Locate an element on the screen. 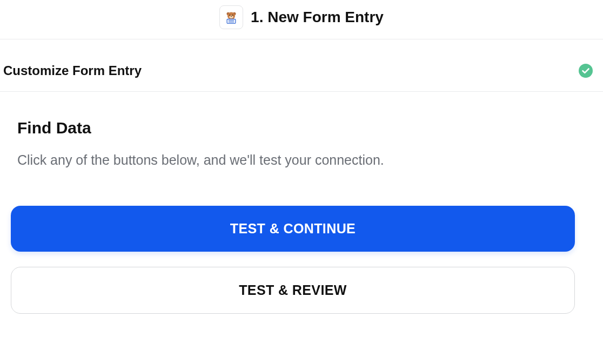 Image resolution: width=603 pixels, height=364 pixels. step-title: 1. New Form Entry is located at coordinates (317, 17).